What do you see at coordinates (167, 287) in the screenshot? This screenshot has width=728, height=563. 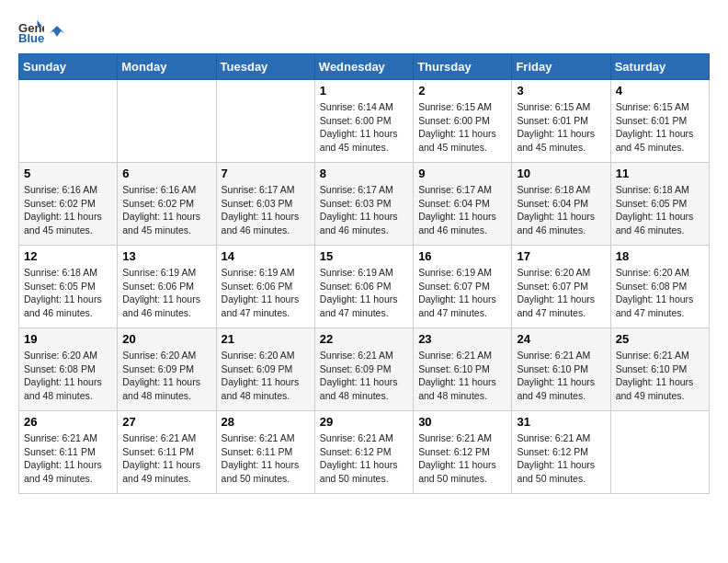 I see `calendar-cell: 13Sunrise: 6:19 AM Sunset: 6:06 PM Dayli…` at bounding box center [167, 287].